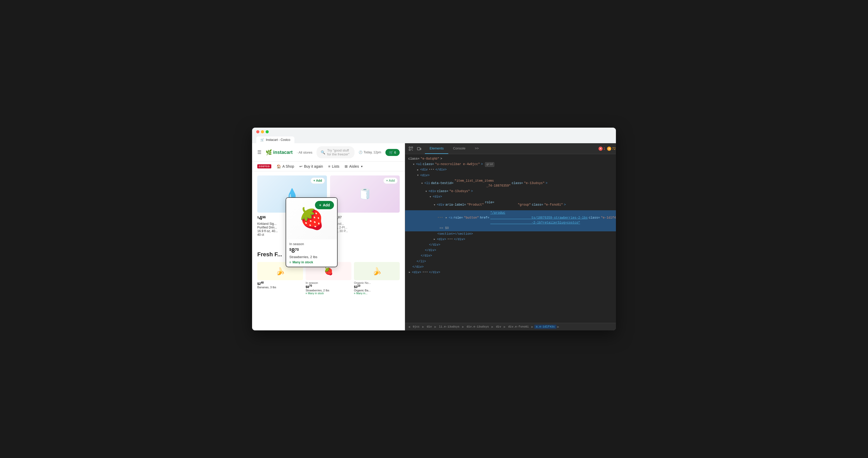 The height and width of the screenshot is (458, 868). Describe the element at coordinates (430, 197) in the screenshot. I see `collapse-arrow-6: ▼` at that location.